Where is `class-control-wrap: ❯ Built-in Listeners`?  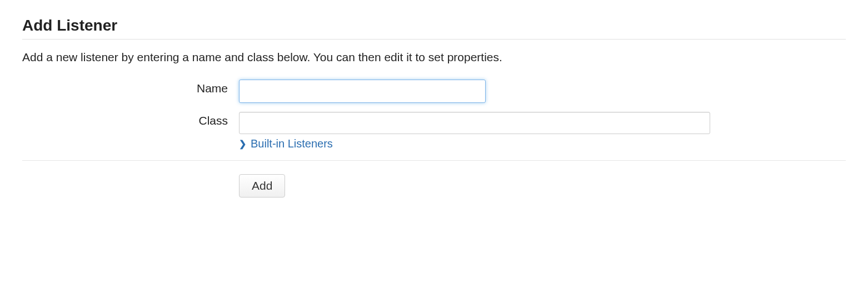 class-control-wrap: ❯ Built-in Listeners is located at coordinates (542, 131).